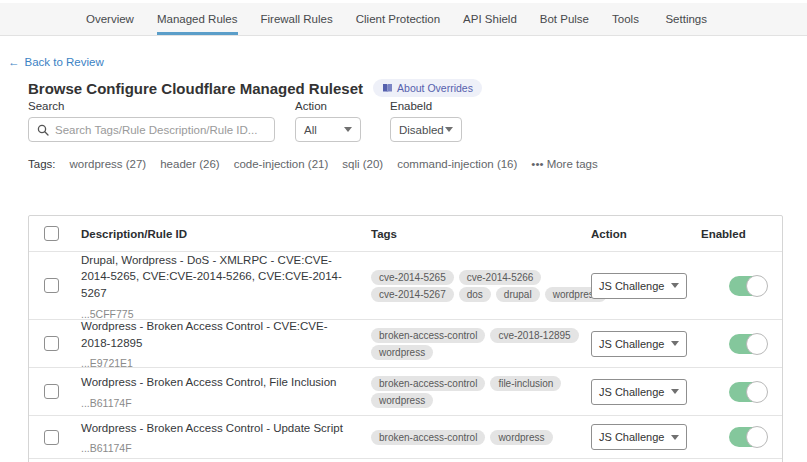 The width and height of the screenshot is (807, 462). What do you see at coordinates (404, 20) in the screenshot?
I see `top-navigation-bar: Overview Managed Rules Firewall Rules Cl…` at bounding box center [404, 20].